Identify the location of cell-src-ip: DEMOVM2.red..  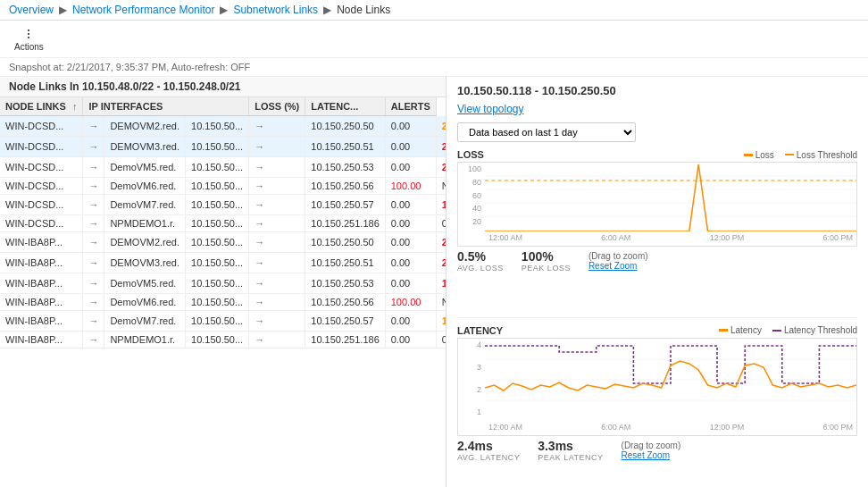
(145, 127).